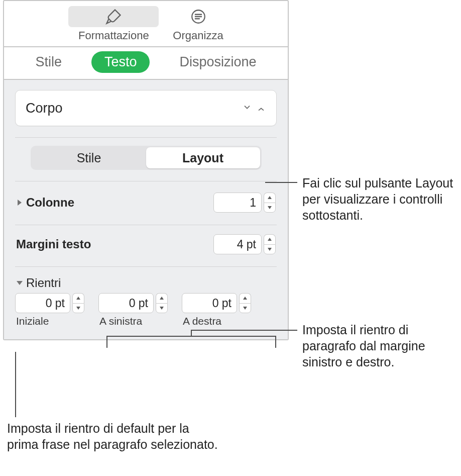 The height and width of the screenshot is (476, 461). Describe the element at coordinates (146, 63) in the screenshot. I see `inspector-tabs: Stile Testo Disposizione` at that location.